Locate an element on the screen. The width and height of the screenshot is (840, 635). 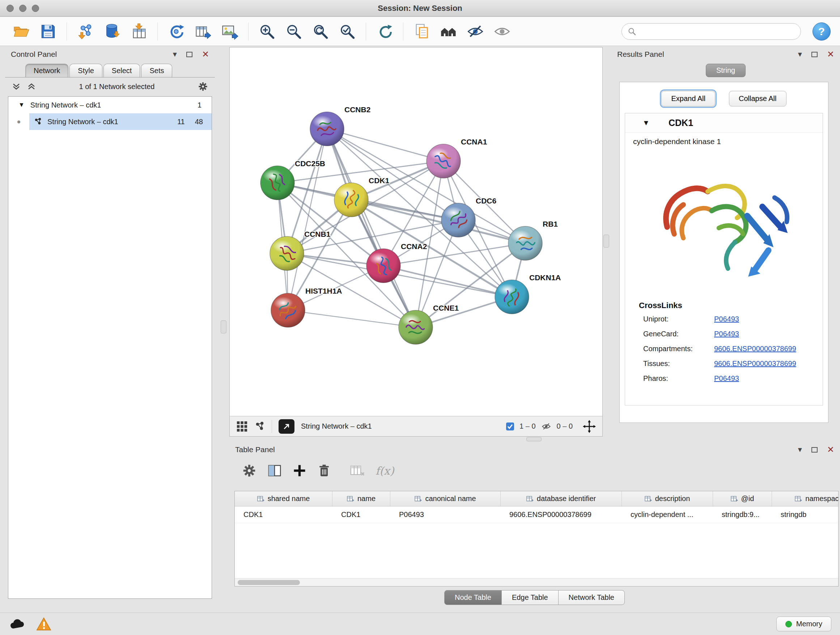
zoom-selected-button is located at coordinates (347, 31).